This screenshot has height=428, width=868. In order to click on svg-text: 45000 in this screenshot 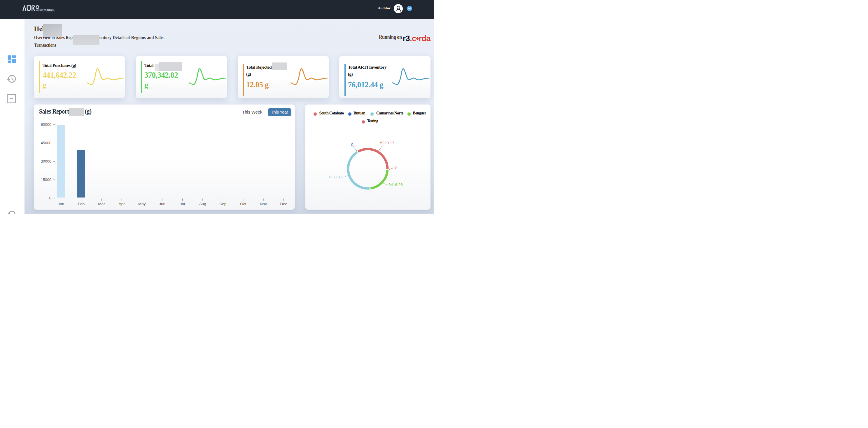, I will do `click(46, 143)`.